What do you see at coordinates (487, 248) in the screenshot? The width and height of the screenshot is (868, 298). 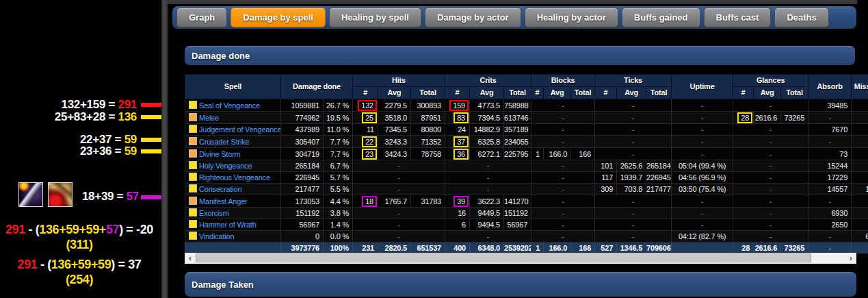 I see `cell-avg: 6348.0` at bounding box center [487, 248].